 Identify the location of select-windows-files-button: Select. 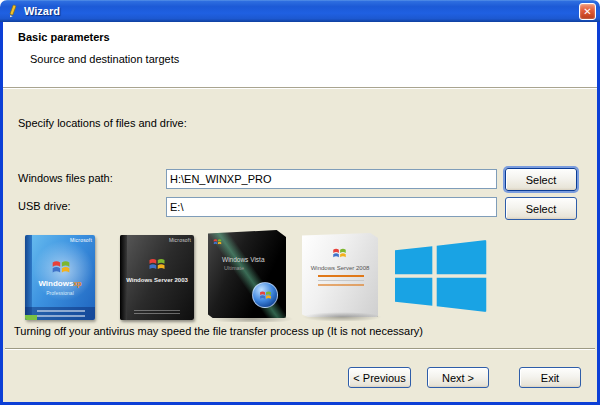
(541, 180).